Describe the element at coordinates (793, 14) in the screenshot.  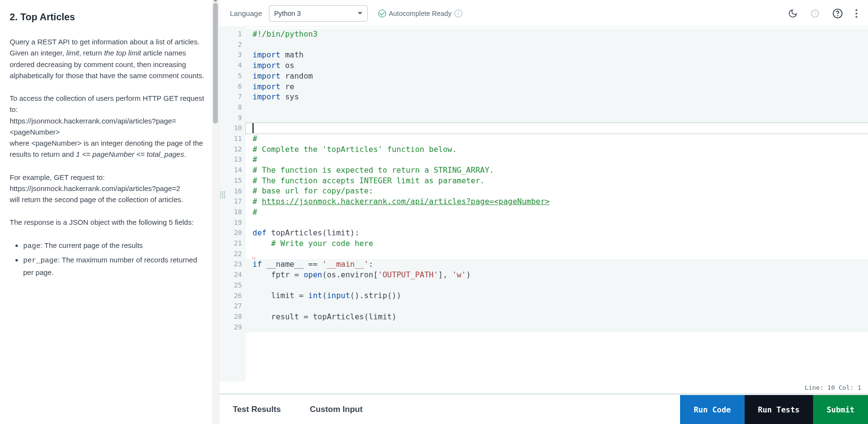
I see `theme-toggle-icon` at that location.